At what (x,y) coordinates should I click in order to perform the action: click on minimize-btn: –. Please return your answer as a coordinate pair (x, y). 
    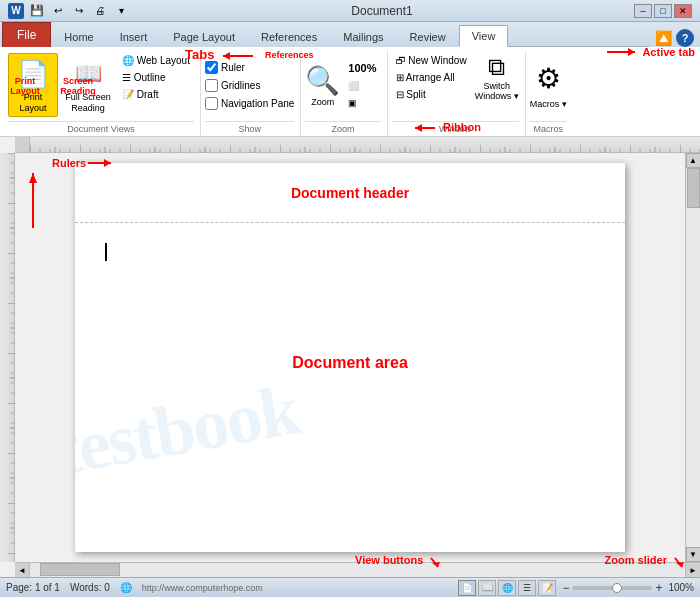
    Looking at the image, I should click on (643, 11).